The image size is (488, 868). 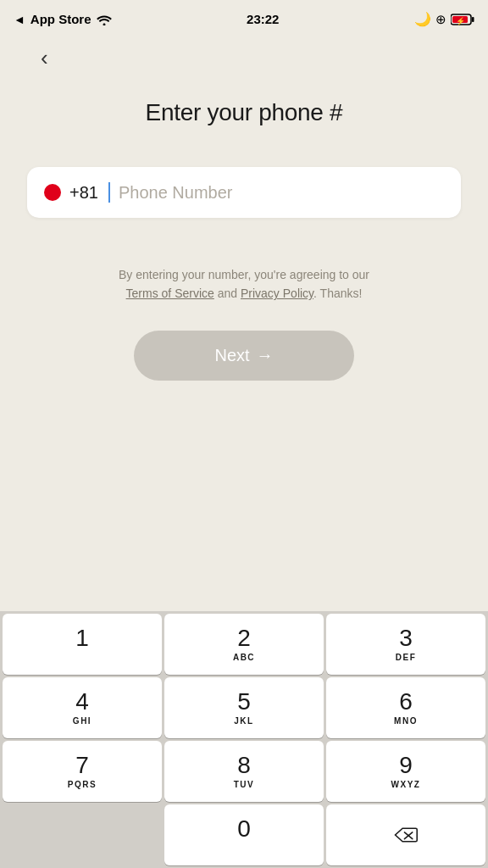 I want to click on status-bar: ◄ App Store 23:22 🌙 ⊕ ⚡, so click(x=244, y=17).